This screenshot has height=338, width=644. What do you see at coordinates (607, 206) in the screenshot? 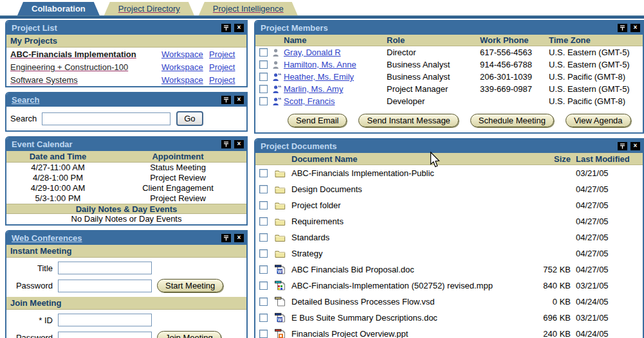
I see `document-modified: 04/27/05` at bounding box center [607, 206].